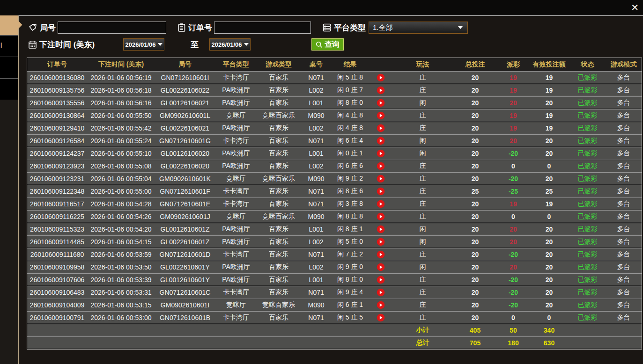 The image size is (643, 364). I want to click on table-row: 2601060091099582026-01-06 00:53:50GL0022…, so click(334, 267).